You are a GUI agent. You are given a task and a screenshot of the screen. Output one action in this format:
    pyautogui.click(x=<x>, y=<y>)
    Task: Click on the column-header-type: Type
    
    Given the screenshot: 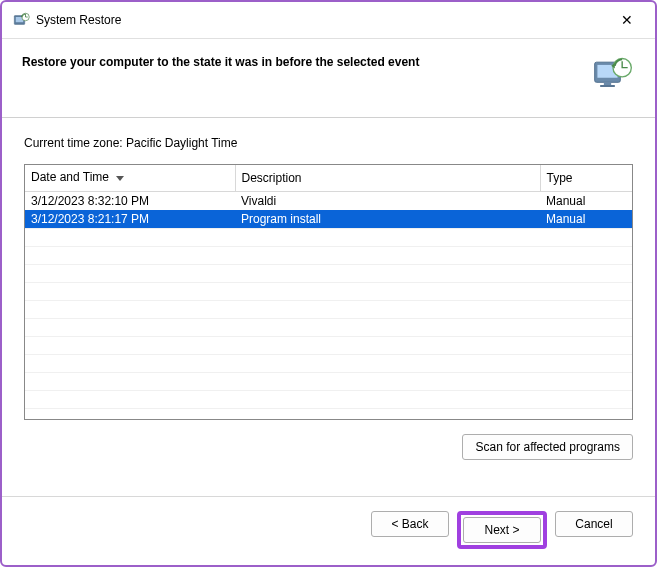 What is the action you would take?
    pyautogui.click(x=586, y=178)
    